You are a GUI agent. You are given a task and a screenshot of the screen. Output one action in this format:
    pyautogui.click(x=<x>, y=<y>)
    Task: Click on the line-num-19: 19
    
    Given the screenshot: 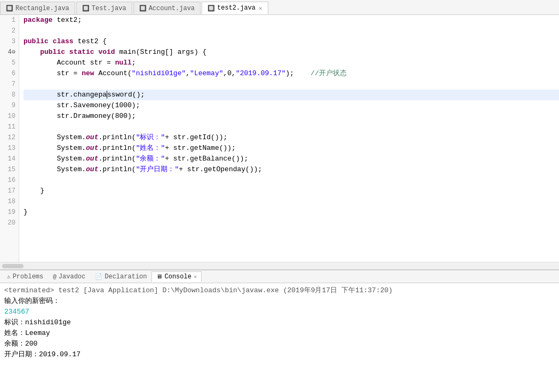 What is the action you would take?
    pyautogui.click(x=10, y=212)
    